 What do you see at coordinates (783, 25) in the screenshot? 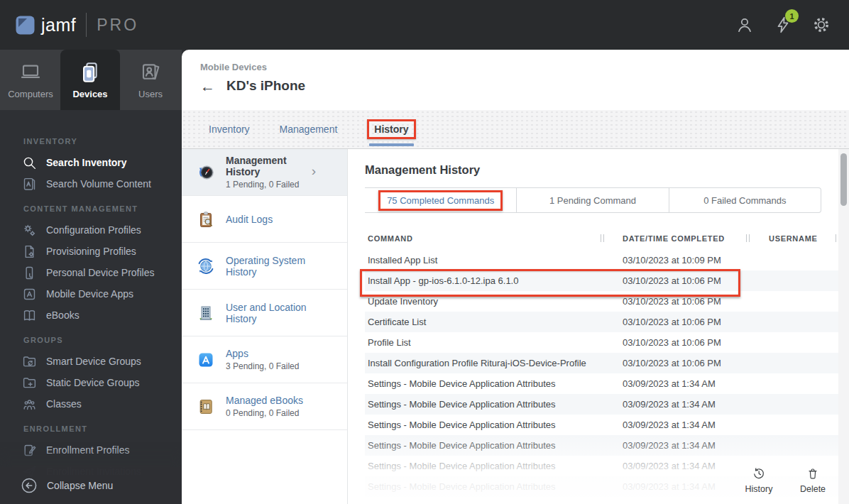
I see `topbar-actions: 1` at bounding box center [783, 25].